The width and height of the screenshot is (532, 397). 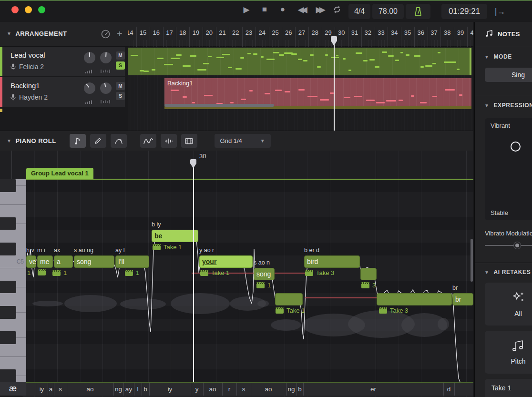 I want to click on phoneme-segment: ay, so click(x=129, y=389).